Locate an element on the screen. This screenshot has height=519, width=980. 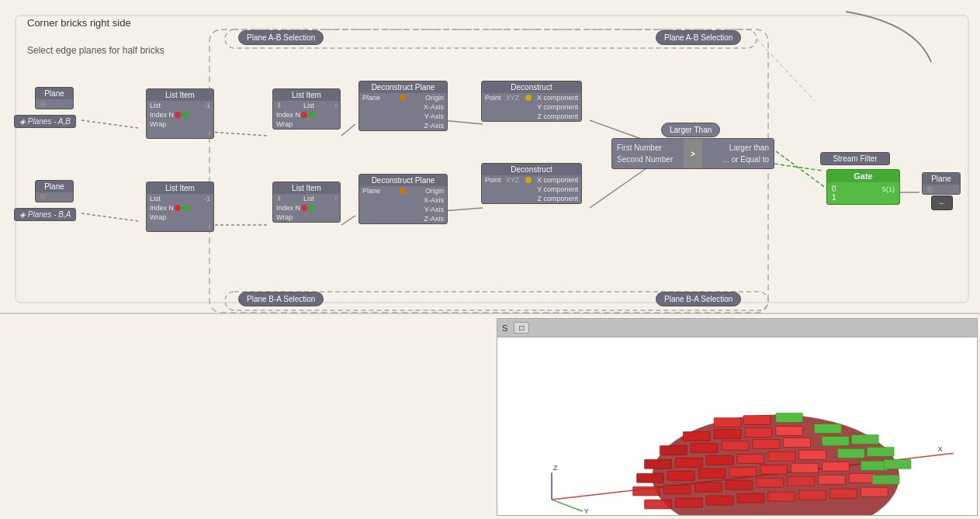
svg-text: Y is located at coordinates (587, 511).